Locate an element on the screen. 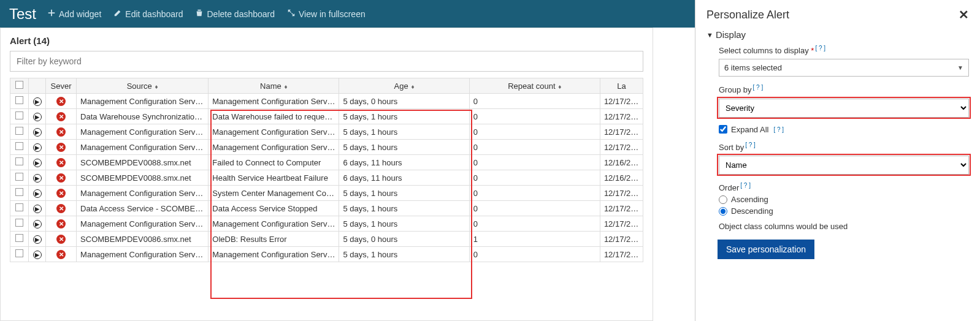  expand-all-checkbox is located at coordinates (723, 129).